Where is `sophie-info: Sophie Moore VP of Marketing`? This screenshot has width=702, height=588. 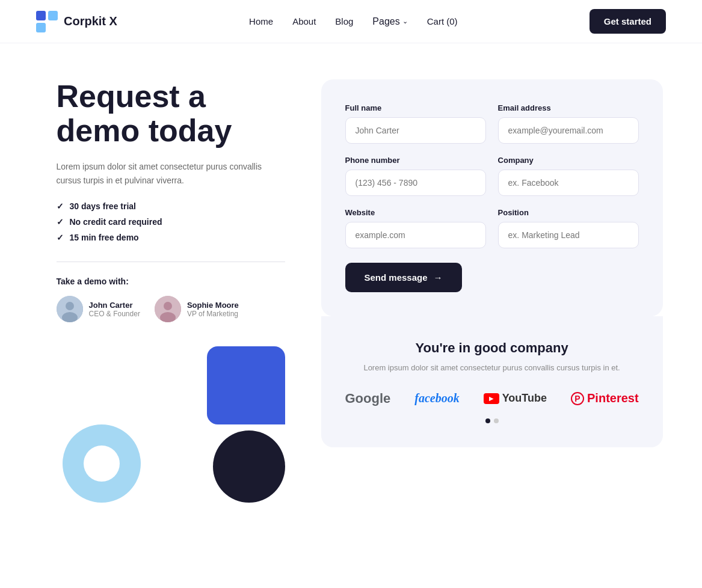
sophie-info: Sophie Moore VP of Marketing is located at coordinates (213, 309).